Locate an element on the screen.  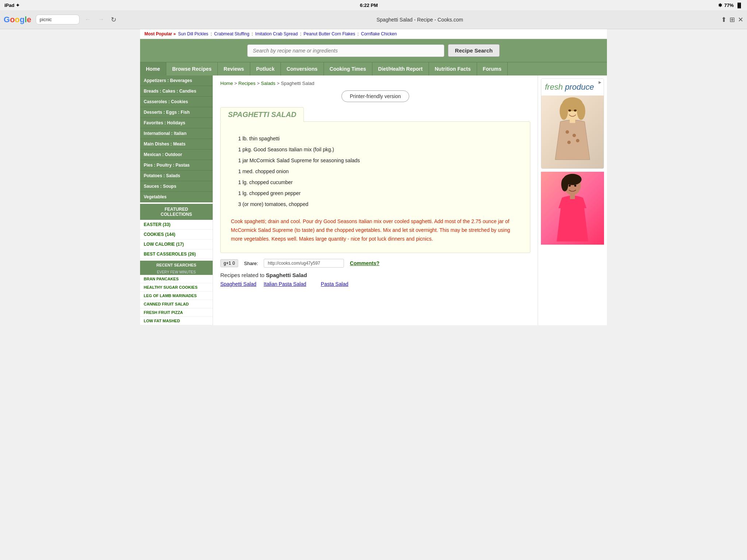
sidebar-item-international: International : Italian is located at coordinates (177, 133).